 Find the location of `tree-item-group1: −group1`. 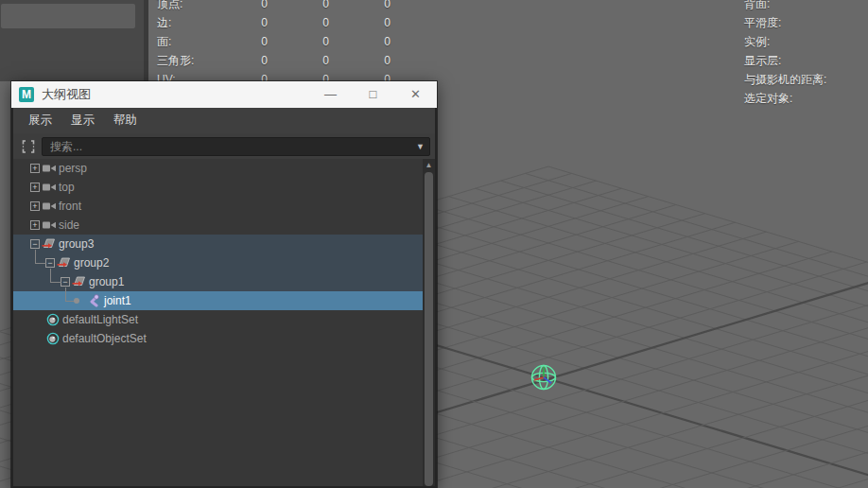

tree-item-group1: −group1 is located at coordinates (217, 282).